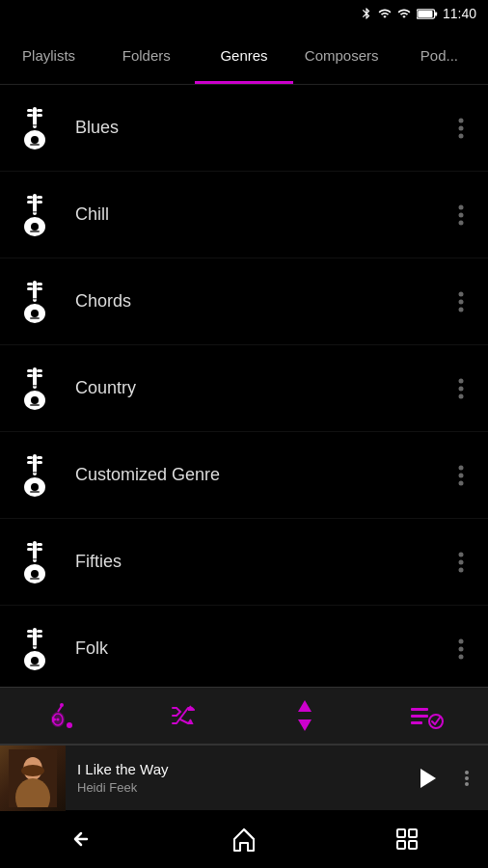  I want to click on home-button, so click(244, 839).